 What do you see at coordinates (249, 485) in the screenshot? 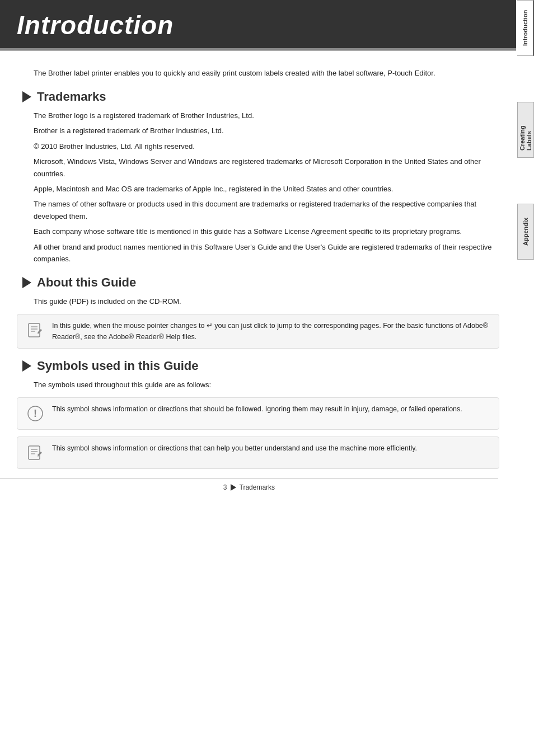
I see `page-footer: 3 Trademarks` at bounding box center [249, 485].